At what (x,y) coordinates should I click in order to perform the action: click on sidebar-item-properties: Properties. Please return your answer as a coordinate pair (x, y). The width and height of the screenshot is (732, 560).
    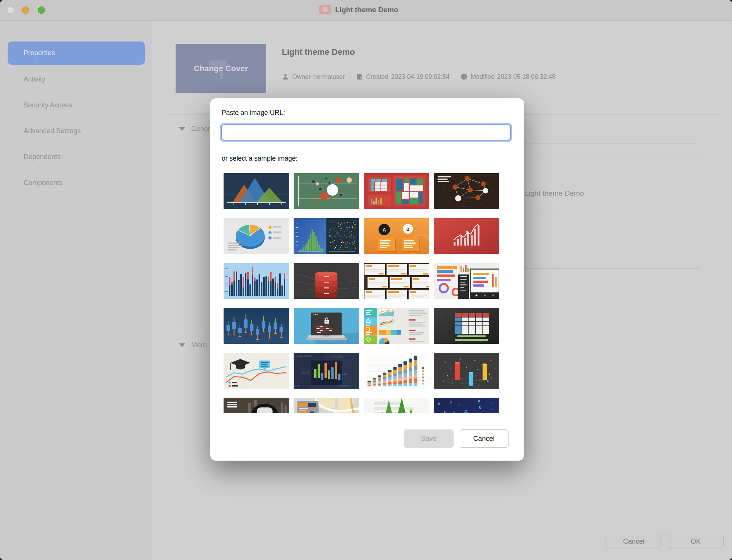
    Looking at the image, I should click on (76, 53).